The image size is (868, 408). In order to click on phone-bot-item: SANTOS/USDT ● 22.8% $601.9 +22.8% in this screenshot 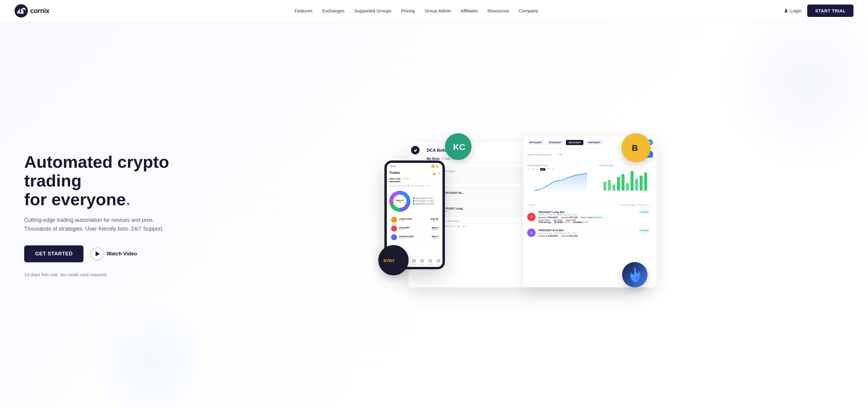, I will do `click(414, 237)`.